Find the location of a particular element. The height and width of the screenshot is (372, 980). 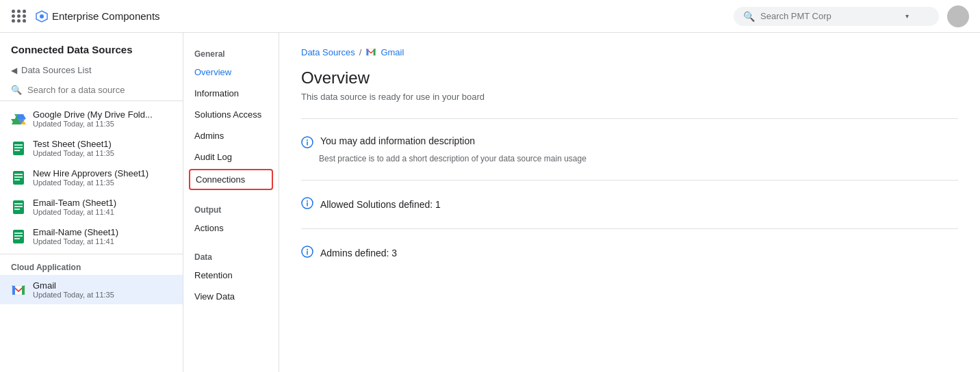

sidebar-item-gmail: Gmail Updated Today, at 11:35 is located at coordinates (92, 290).